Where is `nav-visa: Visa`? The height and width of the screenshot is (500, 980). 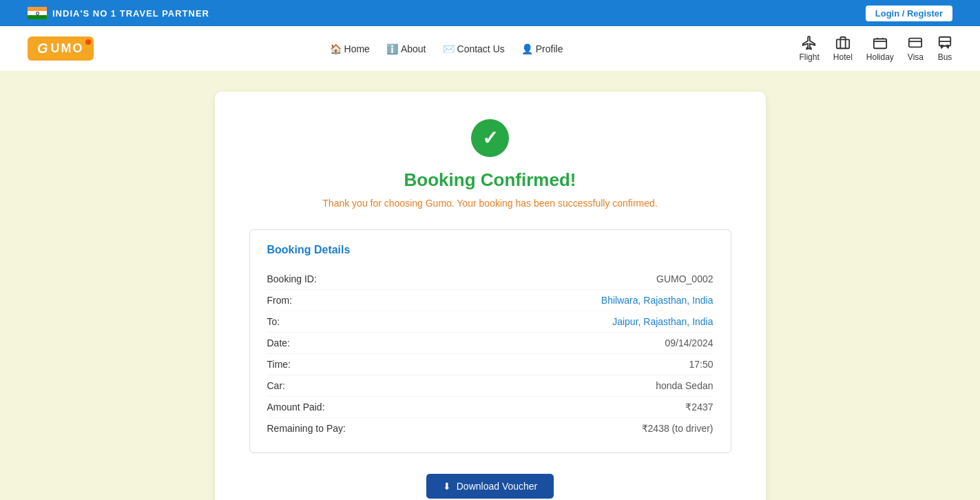
nav-visa: Visa is located at coordinates (916, 48).